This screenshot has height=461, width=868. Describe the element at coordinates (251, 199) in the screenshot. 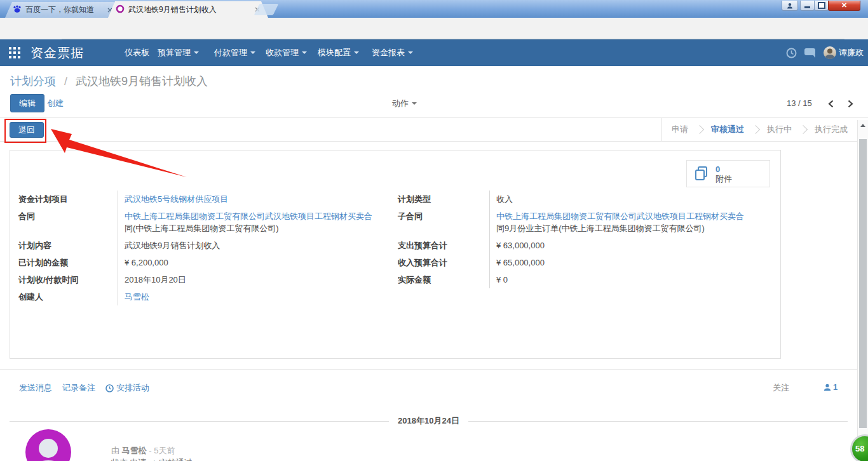

I see `field-value: 武汉地铁5号线钢材供应项目` at that location.